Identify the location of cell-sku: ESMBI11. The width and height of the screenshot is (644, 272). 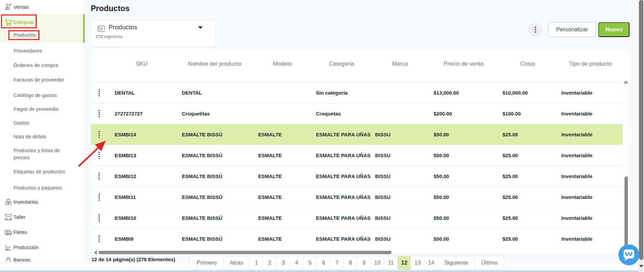
(142, 197).